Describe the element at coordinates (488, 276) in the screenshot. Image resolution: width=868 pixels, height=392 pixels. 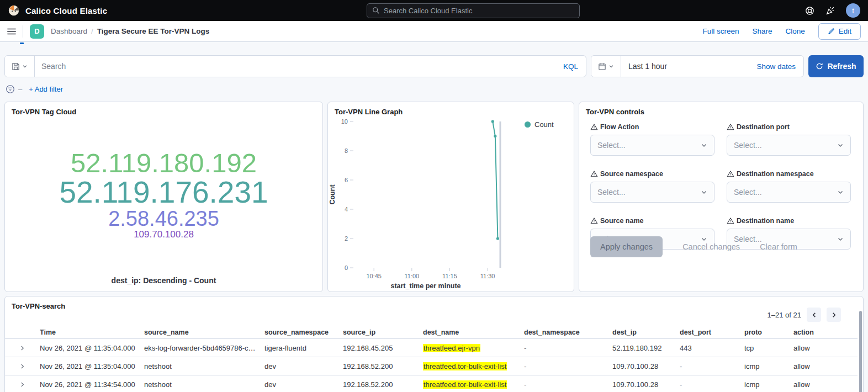
I see `svg-text: 11:30` at that location.